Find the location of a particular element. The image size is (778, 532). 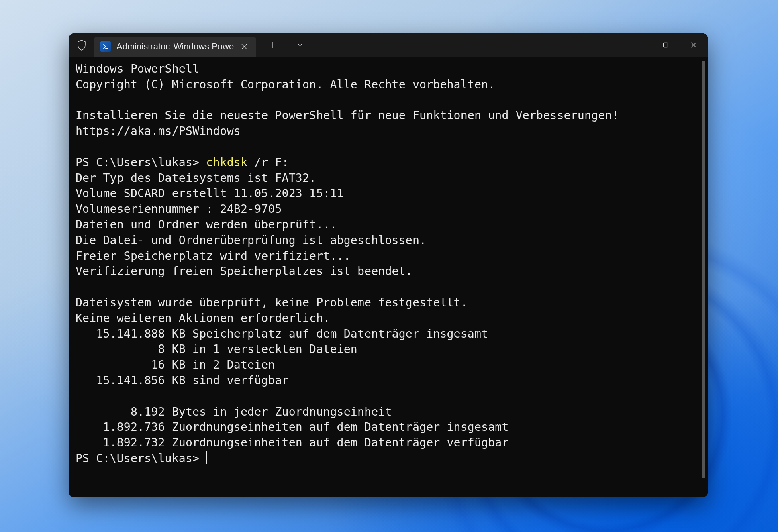

window-controls is located at coordinates (666, 45).